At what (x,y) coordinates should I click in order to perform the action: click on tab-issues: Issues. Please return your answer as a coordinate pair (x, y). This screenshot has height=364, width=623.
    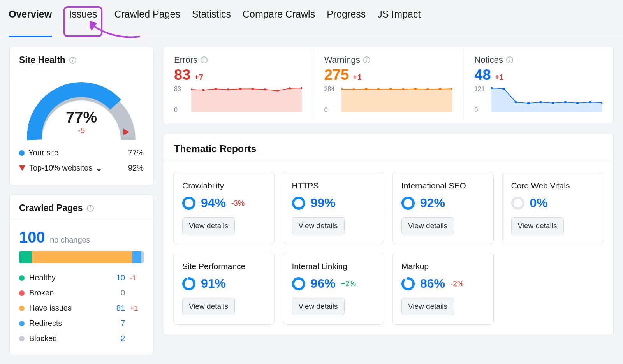
    Looking at the image, I should click on (83, 19).